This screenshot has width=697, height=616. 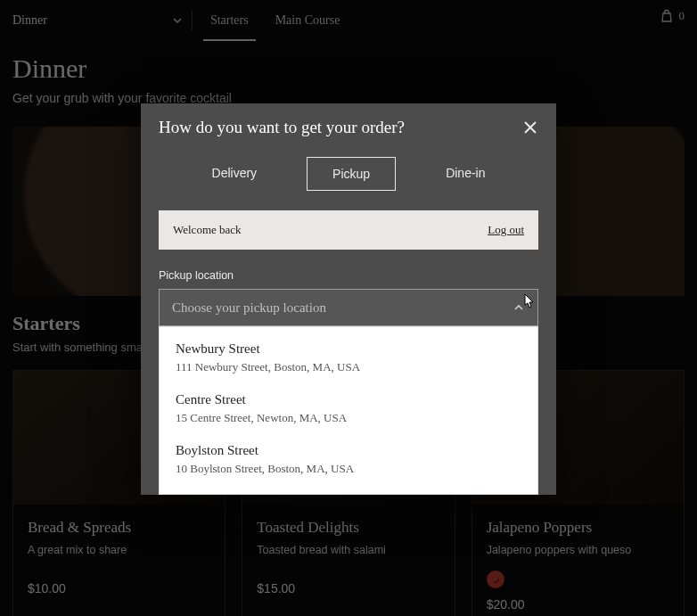 What do you see at coordinates (348, 230) in the screenshot?
I see `welcome-banner: Welcome back Log out` at bounding box center [348, 230].